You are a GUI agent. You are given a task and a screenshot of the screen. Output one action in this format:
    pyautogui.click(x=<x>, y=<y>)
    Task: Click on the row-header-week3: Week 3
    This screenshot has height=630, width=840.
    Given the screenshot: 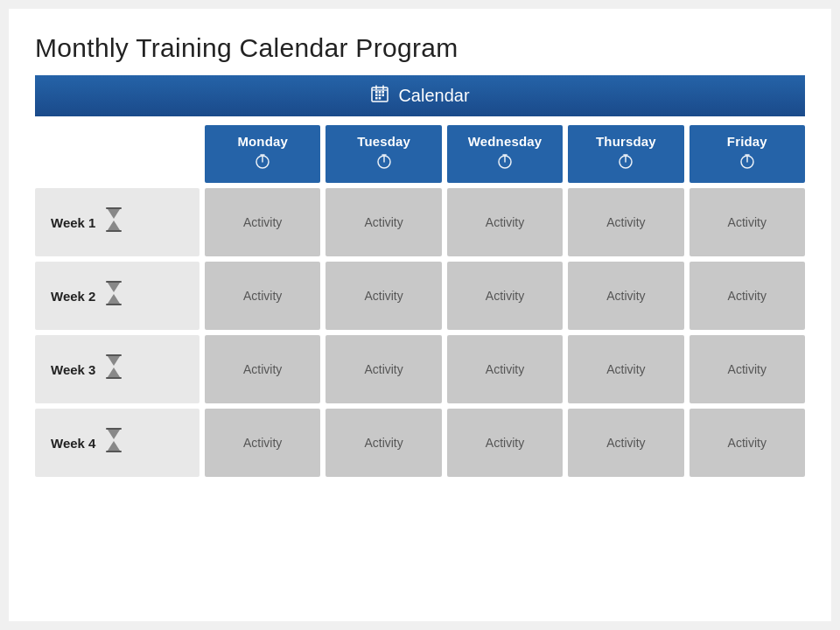 What is the action you would take?
    pyautogui.click(x=117, y=369)
    